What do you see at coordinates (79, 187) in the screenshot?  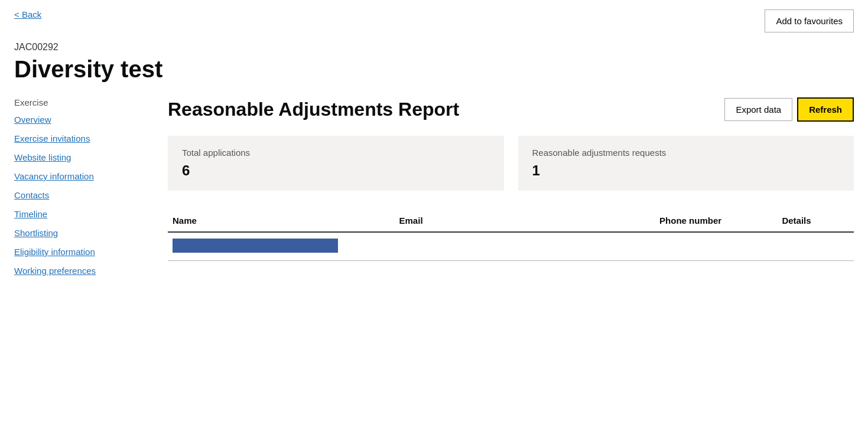 I see `sidebar: Exercise Overview Exercise invitations W…` at bounding box center [79, 187].